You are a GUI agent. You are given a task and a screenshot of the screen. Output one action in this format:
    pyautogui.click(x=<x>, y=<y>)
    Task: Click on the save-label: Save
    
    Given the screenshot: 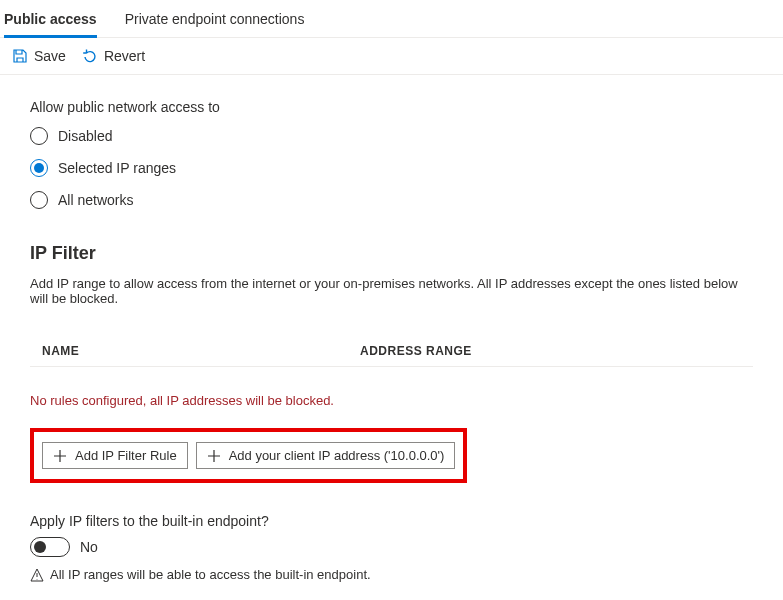 What is the action you would take?
    pyautogui.click(x=50, y=56)
    